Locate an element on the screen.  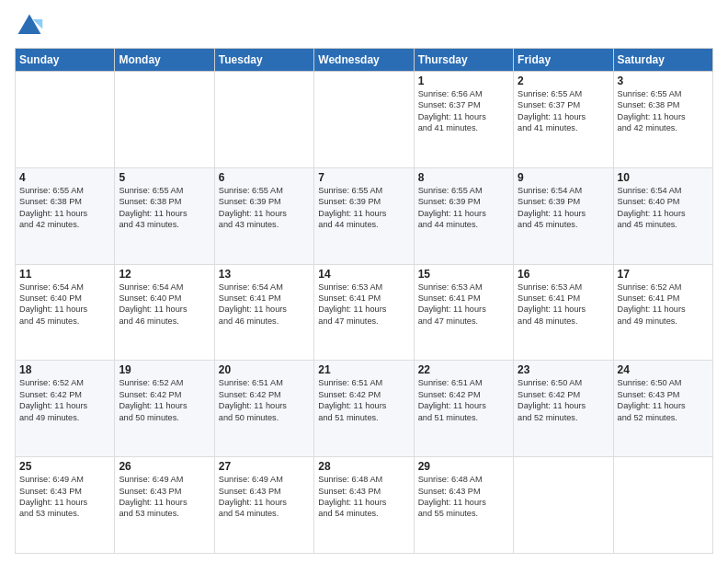
day-cell: 13Sunrise: 6:54 AM Sunset: 6:41 PM Dayli… is located at coordinates (264, 313).